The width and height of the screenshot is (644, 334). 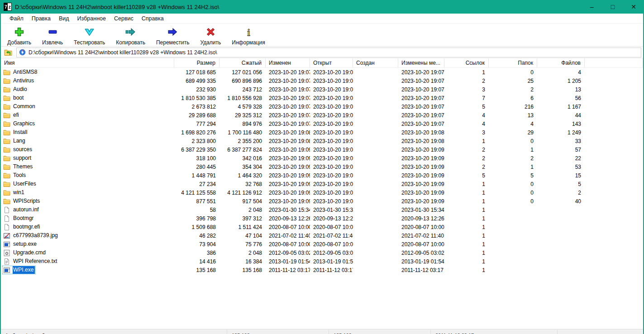 What do you see at coordinates (20, 124) in the screenshot?
I see `file-item: Graphics` at bounding box center [20, 124].